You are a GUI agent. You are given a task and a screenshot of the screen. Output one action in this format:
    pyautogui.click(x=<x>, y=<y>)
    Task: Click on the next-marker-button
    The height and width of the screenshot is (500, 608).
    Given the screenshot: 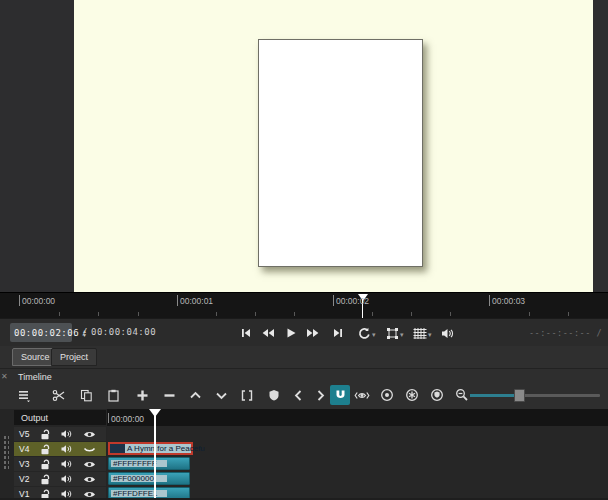 What is the action you would take?
    pyautogui.click(x=320, y=395)
    